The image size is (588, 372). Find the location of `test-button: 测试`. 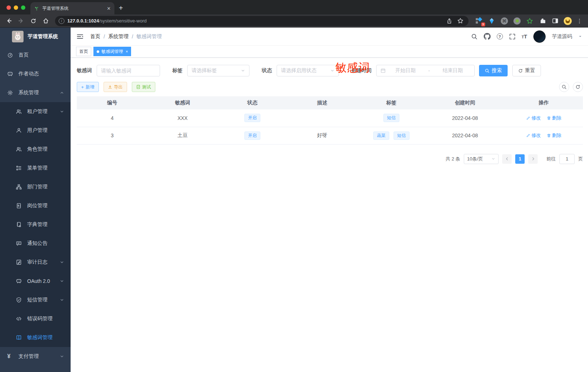

test-button: 测试 is located at coordinates (143, 87).